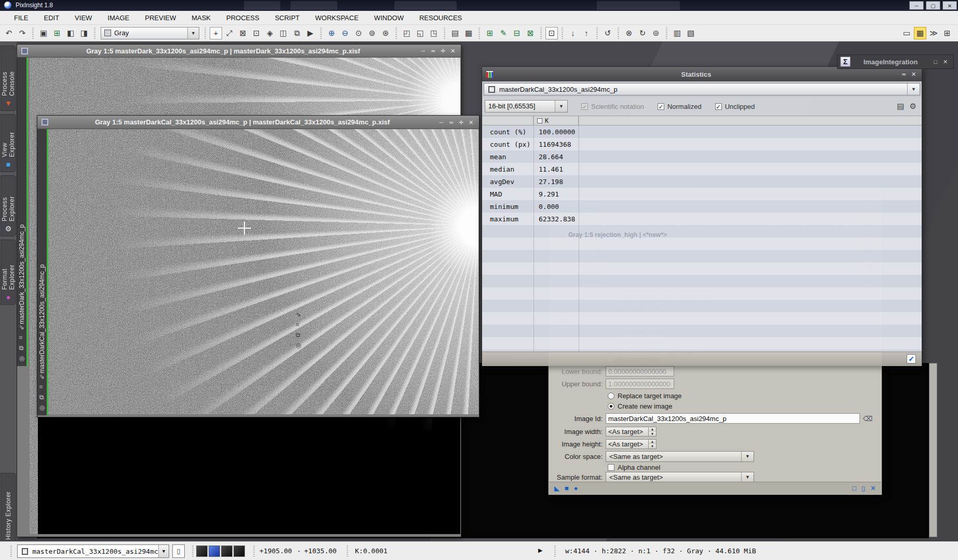 This screenshot has height=560, width=958. I want to click on pause-icon: ⊜, so click(656, 33).